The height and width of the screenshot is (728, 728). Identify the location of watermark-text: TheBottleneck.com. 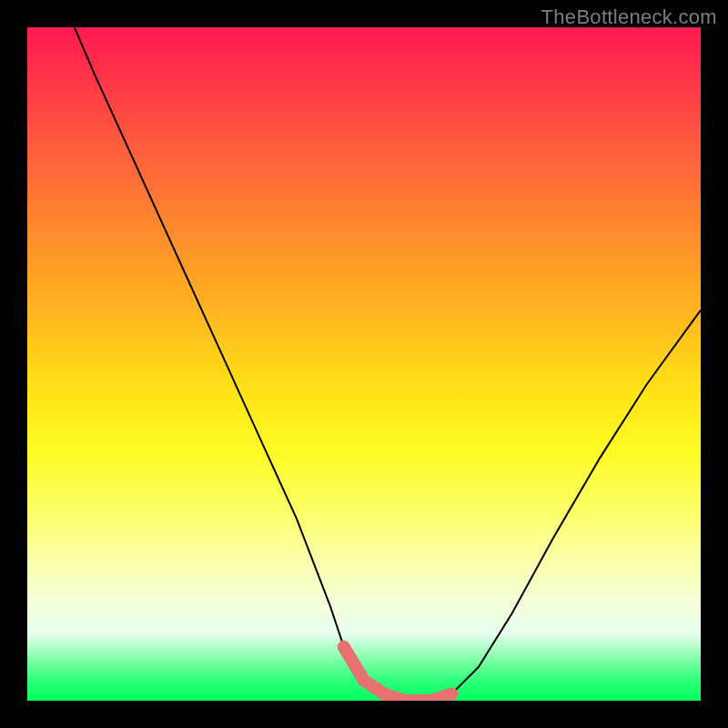
(630, 17).